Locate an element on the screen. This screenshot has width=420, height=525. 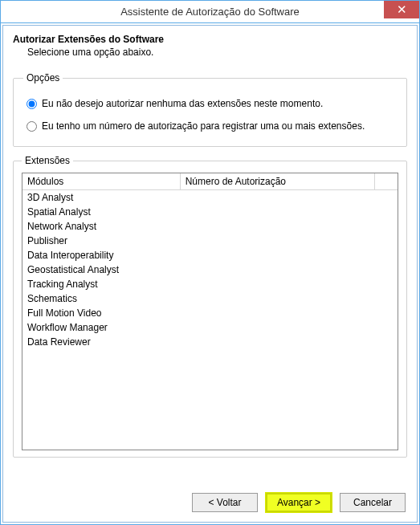
cell-module: Tracking Analyst is located at coordinates (101, 284).